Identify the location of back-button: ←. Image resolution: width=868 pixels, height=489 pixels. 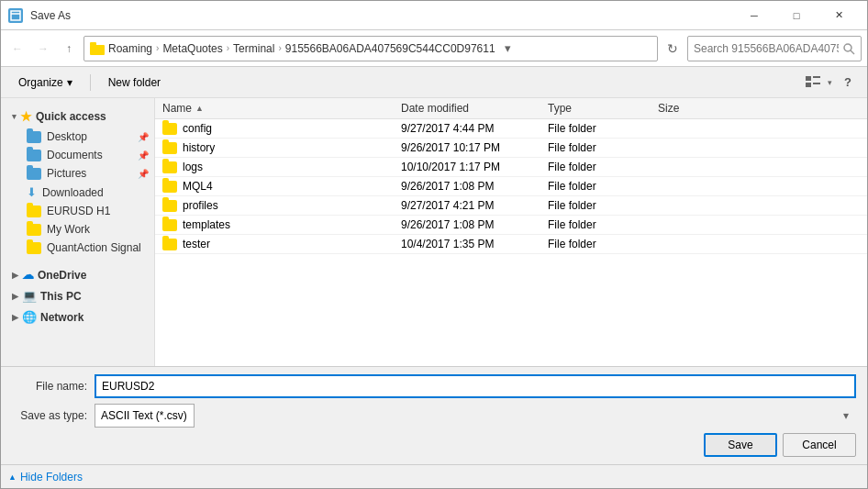
(17, 49).